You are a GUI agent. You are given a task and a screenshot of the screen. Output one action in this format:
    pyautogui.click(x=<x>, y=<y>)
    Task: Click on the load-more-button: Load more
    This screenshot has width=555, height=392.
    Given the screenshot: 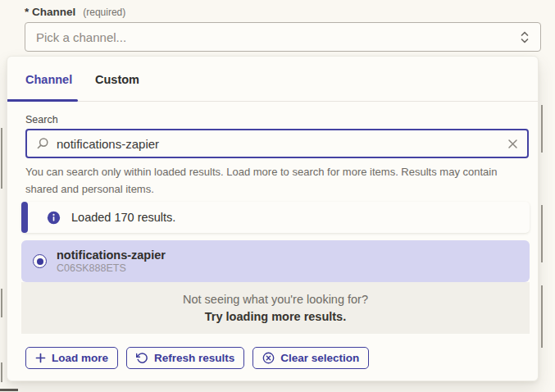 What is the action you would take?
    pyautogui.click(x=72, y=358)
    